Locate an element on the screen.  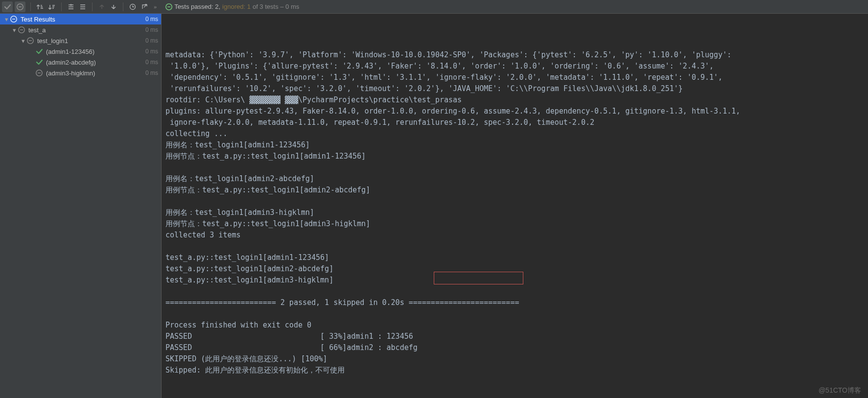
status-total: of 3 tests – 0 ms is located at coordinates (276, 7).